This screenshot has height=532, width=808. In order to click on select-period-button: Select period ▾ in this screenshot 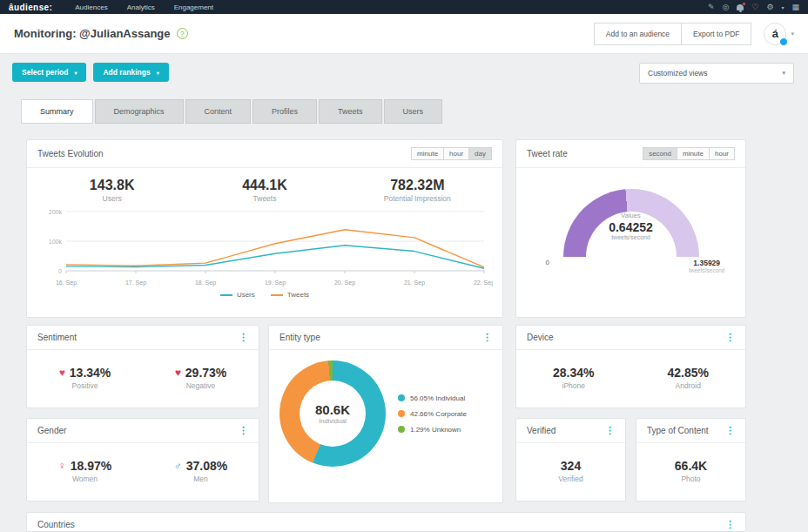, I will do `click(49, 72)`.